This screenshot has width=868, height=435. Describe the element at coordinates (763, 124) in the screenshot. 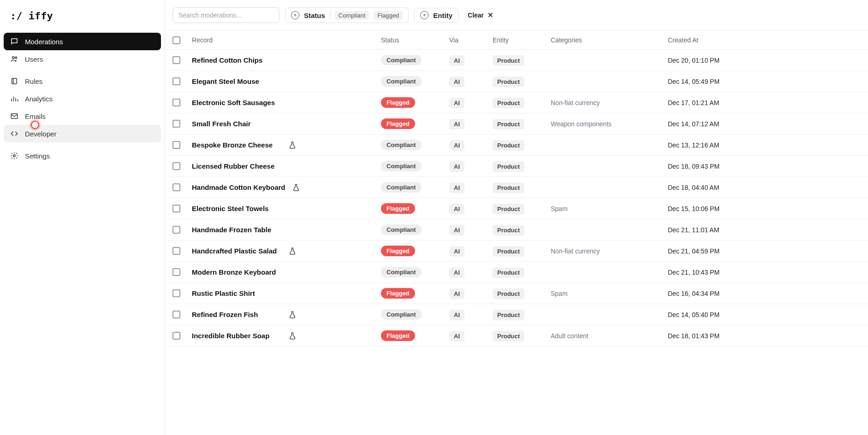

I see `created-cell: Dec 14, 07:12 AM` at that location.